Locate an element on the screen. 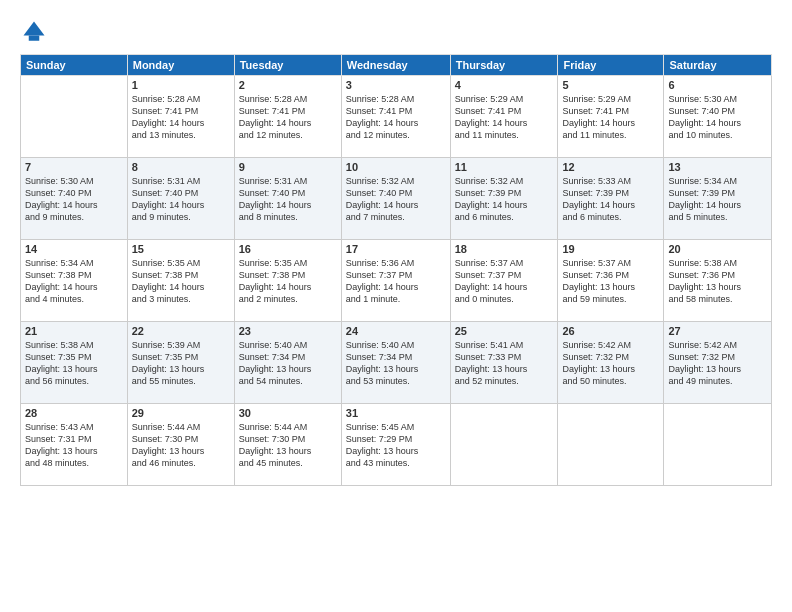  calendar-cell: 6Sunrise: 5:30 AM Sunset: 7:40 PM Daylig… is located at coordinates (718, 117).